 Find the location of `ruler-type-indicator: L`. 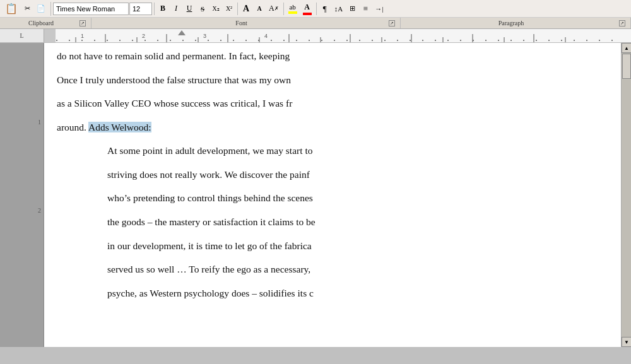

ruler-type-indicator: L is located at coordinates (22, 35).